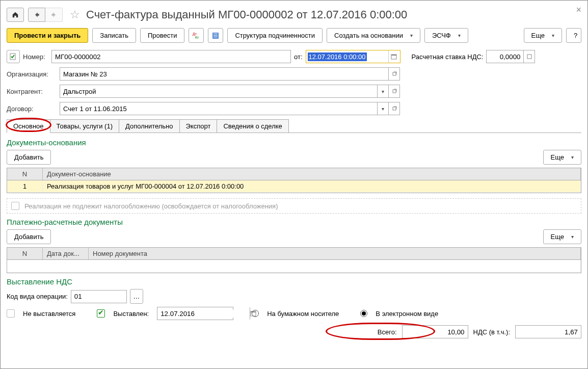  I want to click on home-button, so click(15, 15).